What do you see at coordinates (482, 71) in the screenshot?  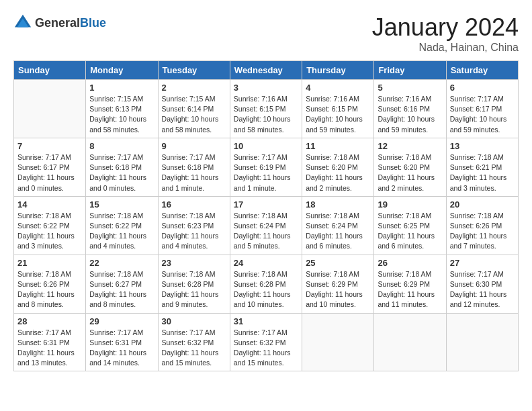 I see `weekday-header-saturday: Saturday` at bounding box center [482, 71].